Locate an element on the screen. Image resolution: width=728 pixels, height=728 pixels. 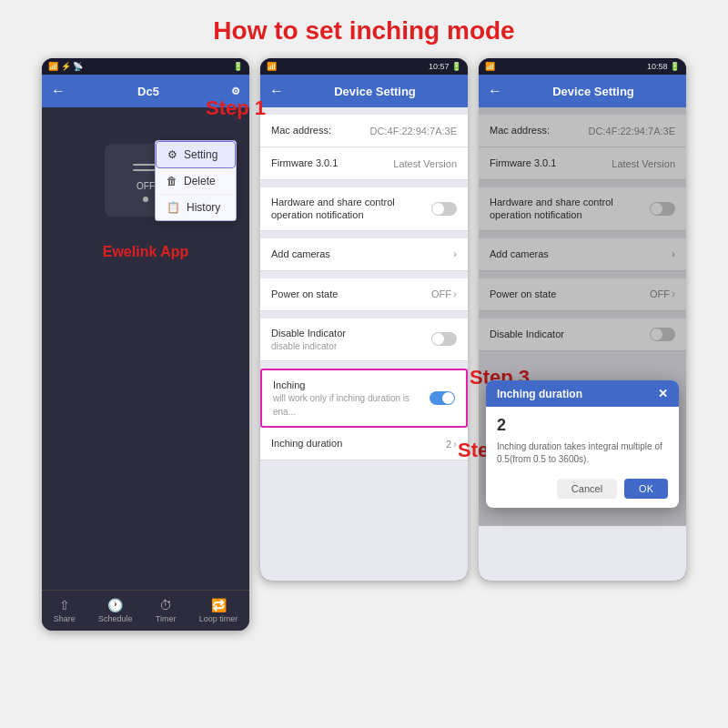
inching-dialog: Inching duration ✕ 2 Inching duration ta… is located at coordinates (582, 444).